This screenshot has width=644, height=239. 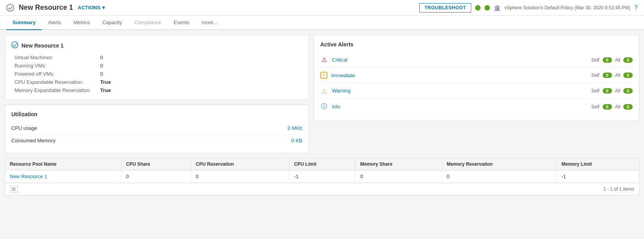 What do you see at coordinates (399, 165) in the screenshot?
I see `col-header-memory-share: Memory Share` at bounding box center [399, 165].